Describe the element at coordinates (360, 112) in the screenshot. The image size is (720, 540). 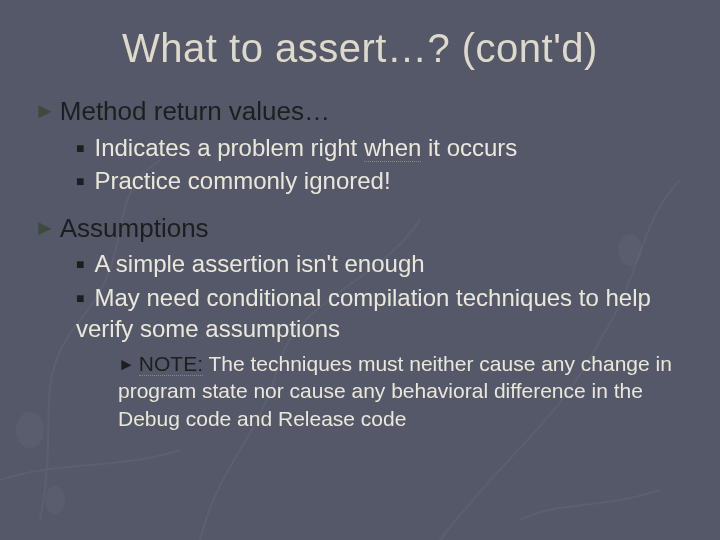
I see `bullet-method-return: ►Method return values…` at that location.